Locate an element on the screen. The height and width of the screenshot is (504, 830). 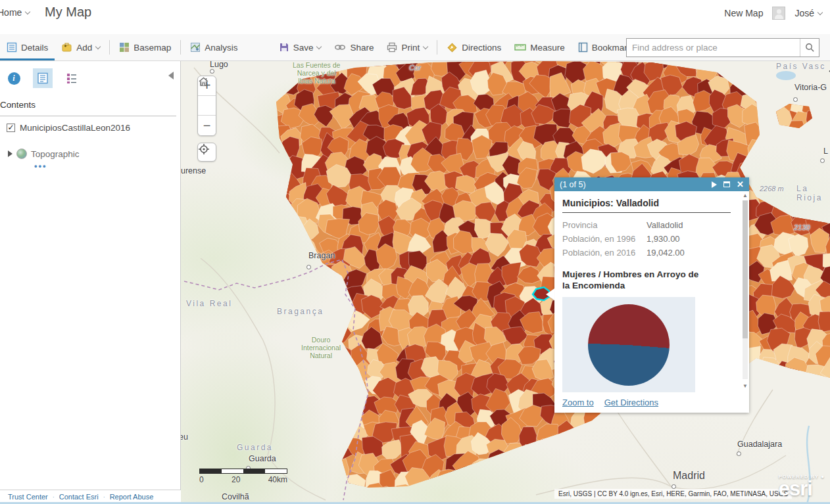
basemap-button: Basemap is located at coordinates (145, 47).